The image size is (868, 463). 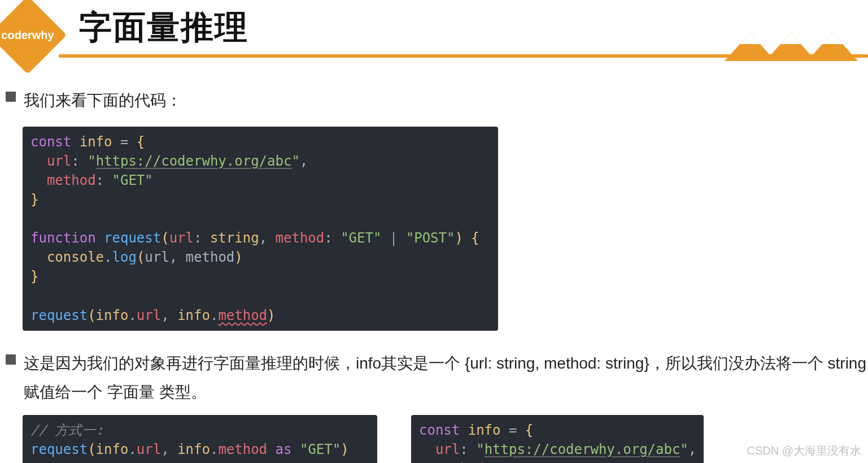 What do you see at coordinates (790, 45) in the screenshot?
I see `decorative-mountains` at bounding box center [790, 45].